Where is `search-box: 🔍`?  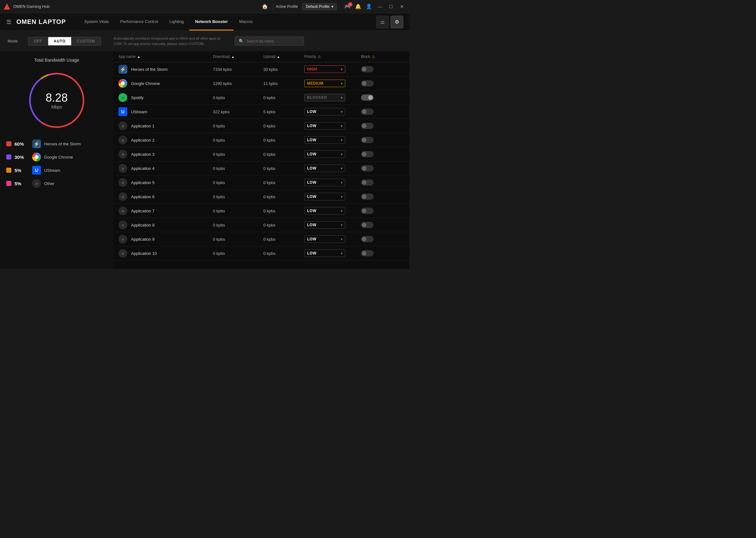 search-box: 🔍 is located at coordinates (269, 41).